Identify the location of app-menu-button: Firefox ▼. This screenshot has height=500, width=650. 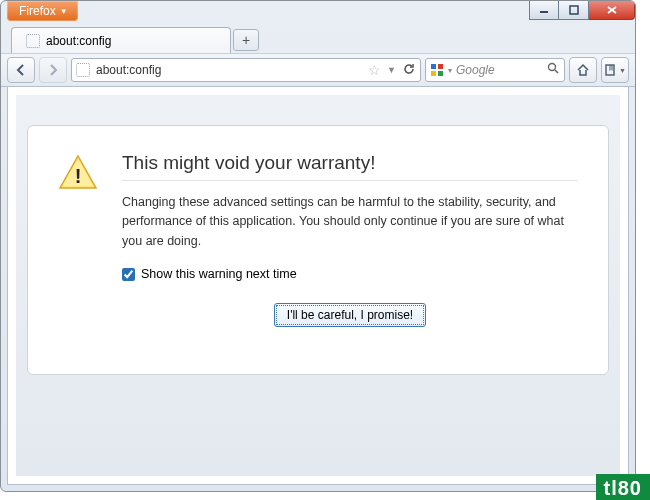
(42, 11).